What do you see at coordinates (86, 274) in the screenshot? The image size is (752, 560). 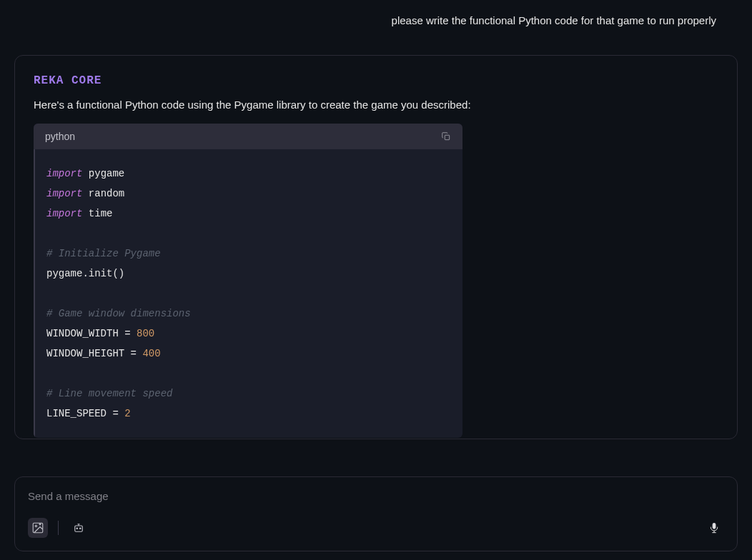 I see `code-token: pygame.init()` at bounding box center [86, 274].